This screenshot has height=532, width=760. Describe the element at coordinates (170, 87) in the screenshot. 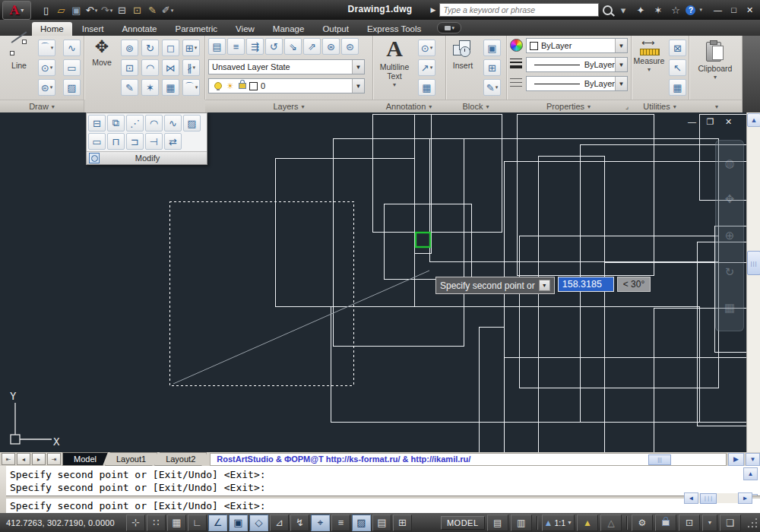

I see `array-rect-icon: ▦` at that location.